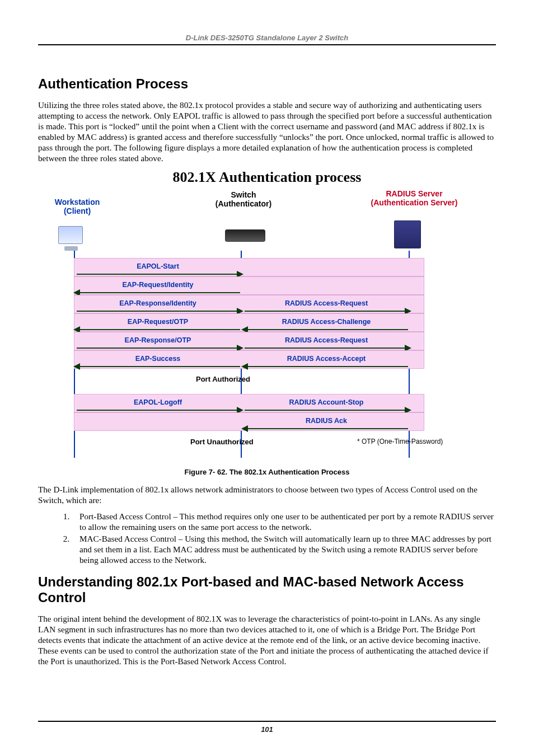  Describe the element at coordinates (414, 198) in the screenshot. I see `role-label-radius: RADIUS Server (Authentication Server)` at that location.